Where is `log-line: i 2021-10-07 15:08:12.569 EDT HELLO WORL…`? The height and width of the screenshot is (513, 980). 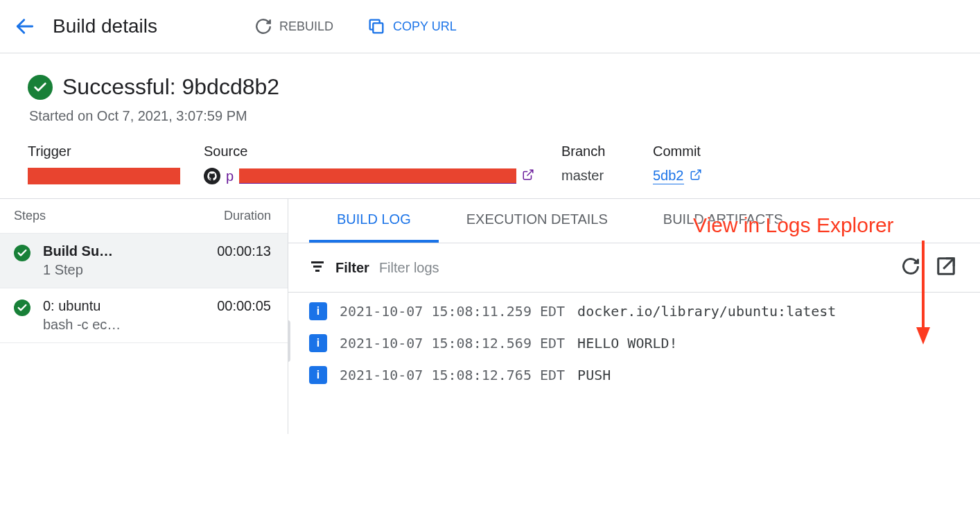 log-line: i 2021-10-07 15:08:12.569 EDT HELLO WORL… is located at coordinates (634, 343).